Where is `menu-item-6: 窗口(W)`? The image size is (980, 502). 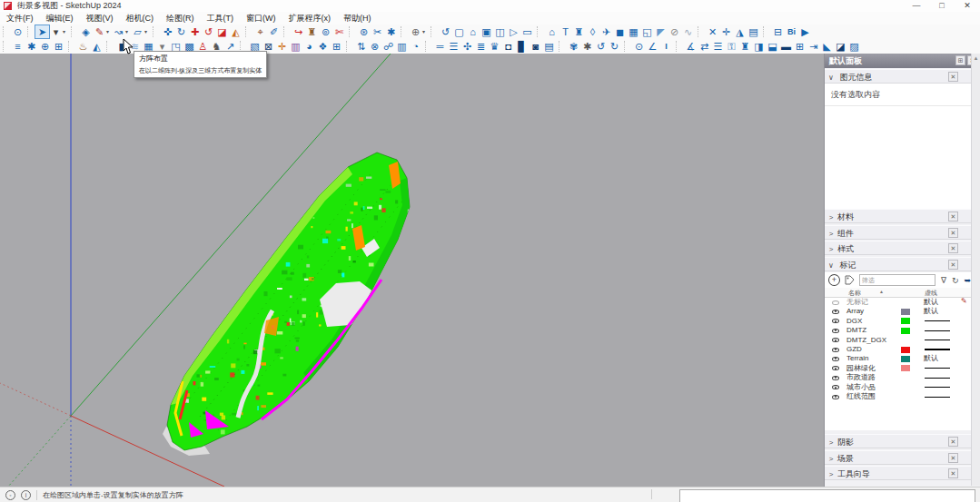
menu-item-6: 窗口(W) is located at coordinates (262, 18).